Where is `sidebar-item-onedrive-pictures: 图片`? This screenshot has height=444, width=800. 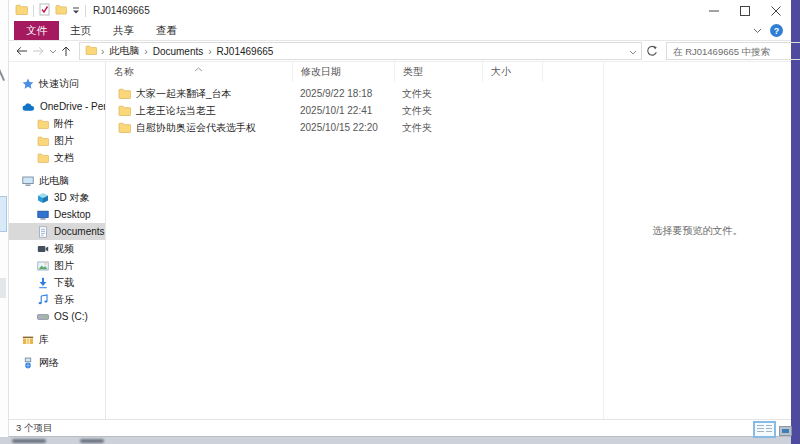
sidebar-item-onedrive-pictures: 图片 is located at coordinates (57, 140).